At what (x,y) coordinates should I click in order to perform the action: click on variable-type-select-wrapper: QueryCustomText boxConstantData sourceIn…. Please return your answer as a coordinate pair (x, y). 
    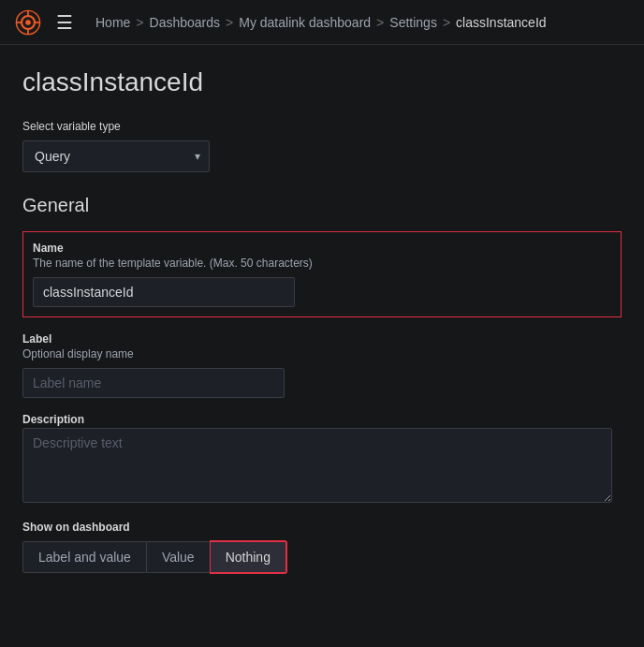
    Looking at the image, I should click on (116, 156).